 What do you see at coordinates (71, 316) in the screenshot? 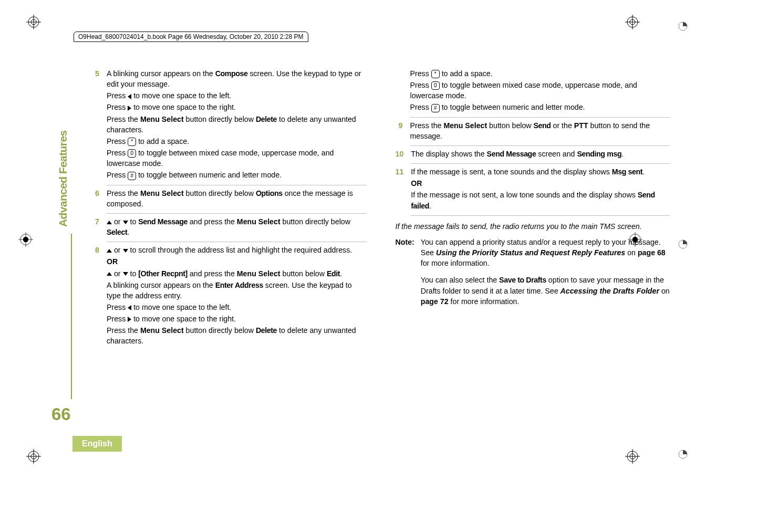
I see `side-rule` at bounding box center [71, 316].